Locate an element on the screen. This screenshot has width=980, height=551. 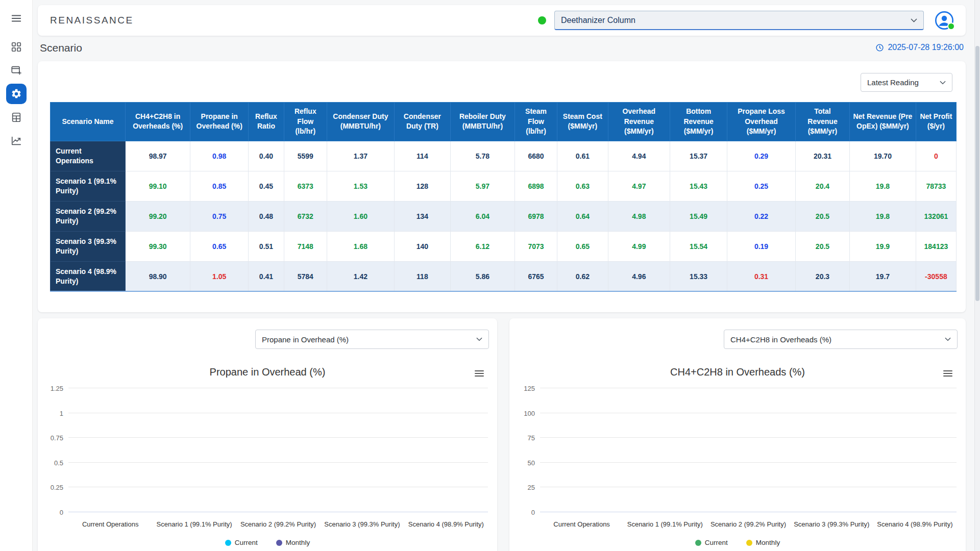
value-cell: 0.29 is located at coordinates (762, 156).